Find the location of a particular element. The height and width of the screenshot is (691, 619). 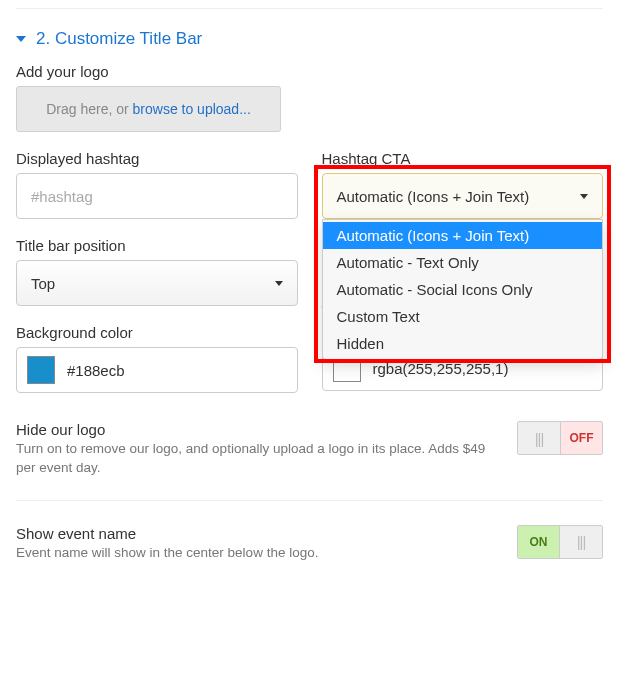

cta-option: Automatic - Text Only is located at coordinates (463, 262).